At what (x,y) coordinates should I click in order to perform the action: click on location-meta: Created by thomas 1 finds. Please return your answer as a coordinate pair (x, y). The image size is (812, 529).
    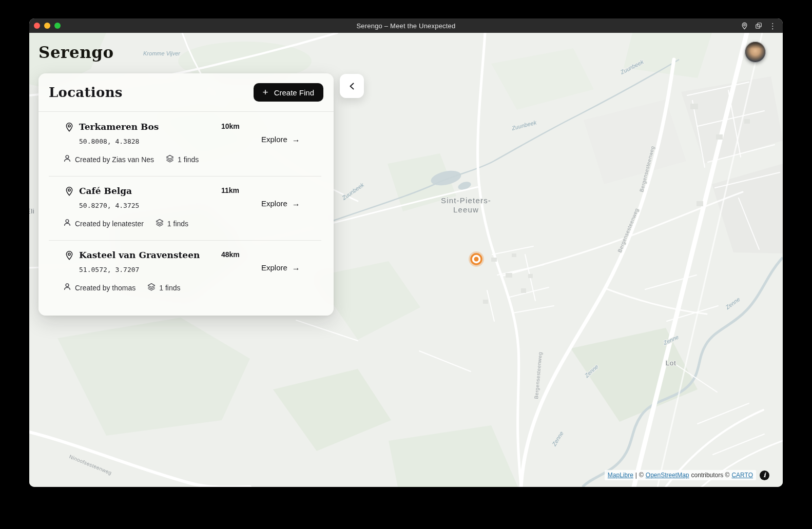
    Looking at the image, I should click on (192, 288).